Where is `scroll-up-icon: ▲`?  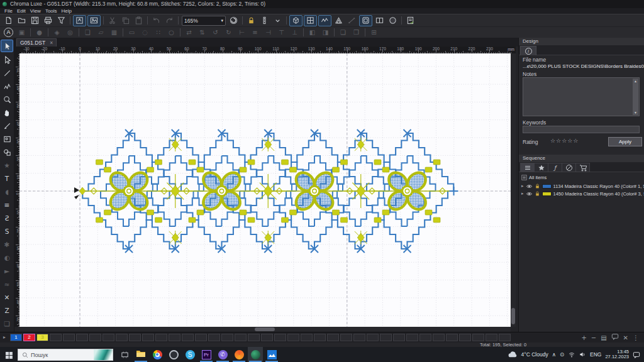 scroll-up-icon: ▲ is located at coordinates (635, 81).